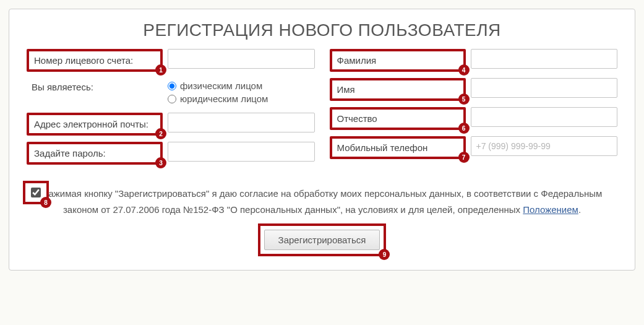  Describe the element at coordinates (172, 86) in the screenshot. I see `radio-individual` at that location.